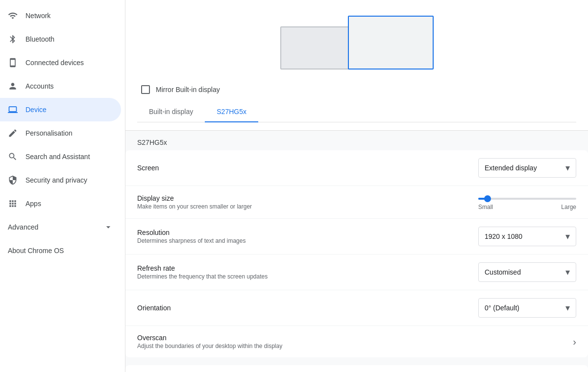 This screenshot has height=372, width=588. I want to click on display-preview, so click(357, 41).